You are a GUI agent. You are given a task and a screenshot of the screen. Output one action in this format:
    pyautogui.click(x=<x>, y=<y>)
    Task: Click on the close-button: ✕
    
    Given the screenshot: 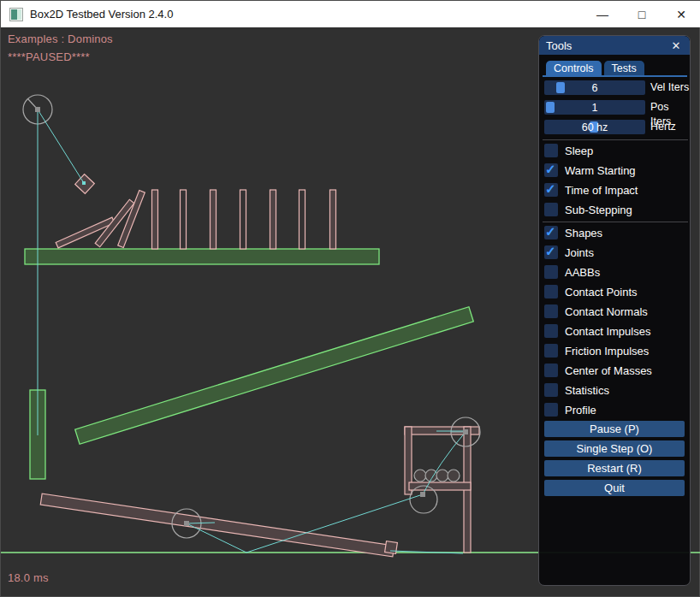 What is the action you would take?
    pyautogui.click(x=681, y=14)
    